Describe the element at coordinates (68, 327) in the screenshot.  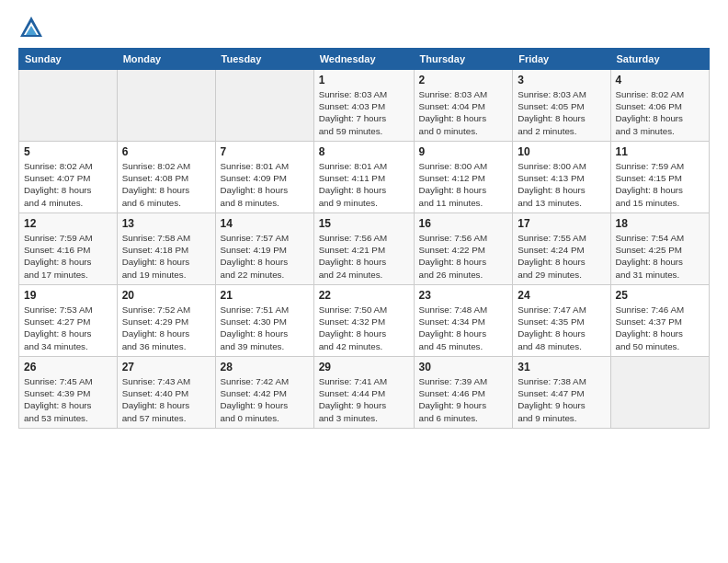
I see `day-info: Sunrise: 7:53 AM Sunset: 4:27 PM Dayligh…` at that location.